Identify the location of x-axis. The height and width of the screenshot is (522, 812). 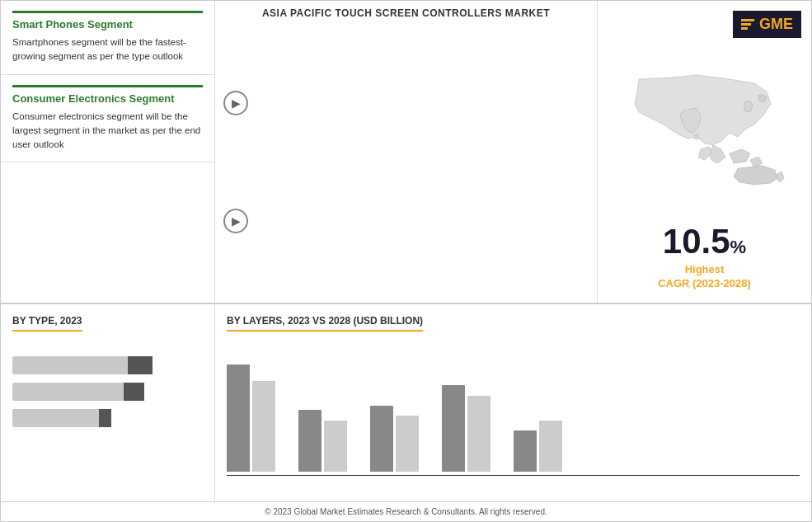
(513, 475).